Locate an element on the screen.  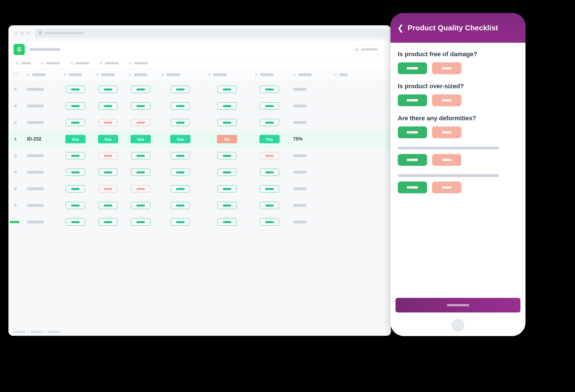
submit-button is located at coordinates (458, 305).